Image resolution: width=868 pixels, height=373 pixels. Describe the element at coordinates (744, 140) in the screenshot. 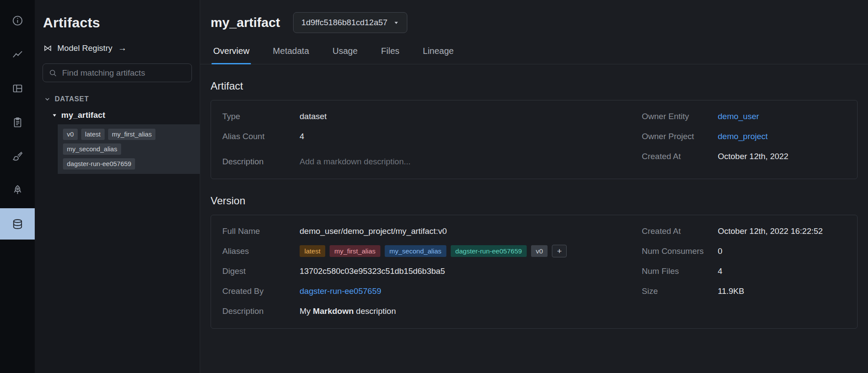

I see `artifact-panel-right: Owner Entity demo_user Owner Project dem…` at that location.